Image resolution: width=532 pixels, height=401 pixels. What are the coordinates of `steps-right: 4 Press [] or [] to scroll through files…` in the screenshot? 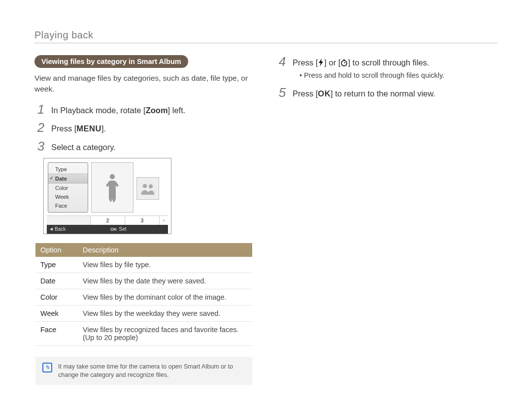 It's located at (387, 62).